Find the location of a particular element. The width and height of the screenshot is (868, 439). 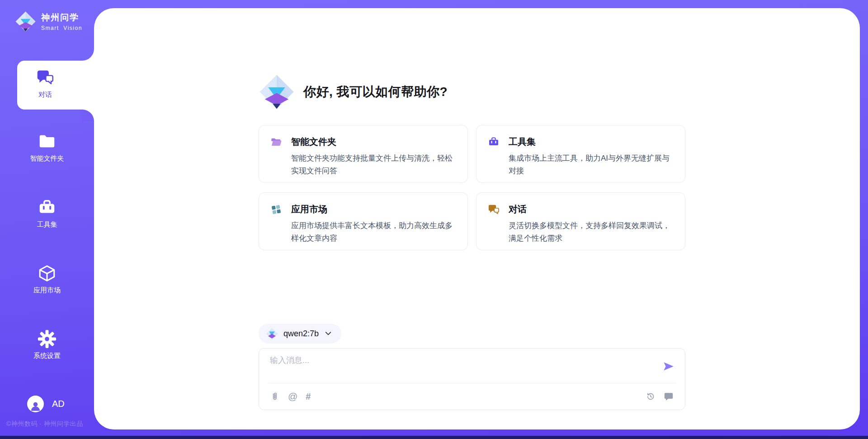

sidebar: 神州问学 Smart Vision 对话 智能文件夹 is located at coordinates (47, 220).